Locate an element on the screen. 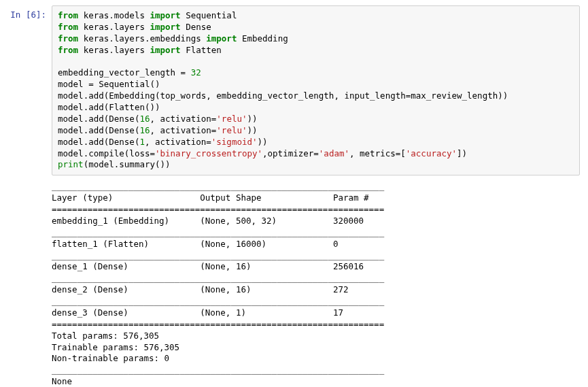 The width and height of the screenshot is (588, 387). code-text: keras.layers.embeddings is located at coordinates (142, 38).